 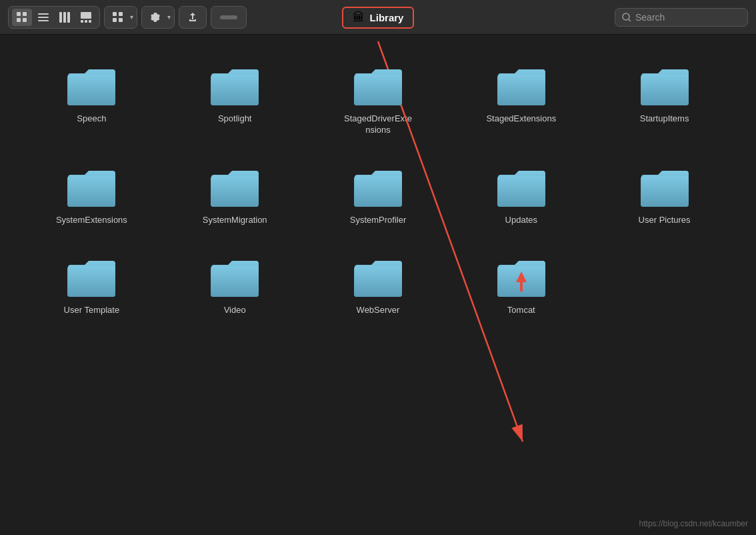 I want to click on list-view-button, so click(x=43, y=17).